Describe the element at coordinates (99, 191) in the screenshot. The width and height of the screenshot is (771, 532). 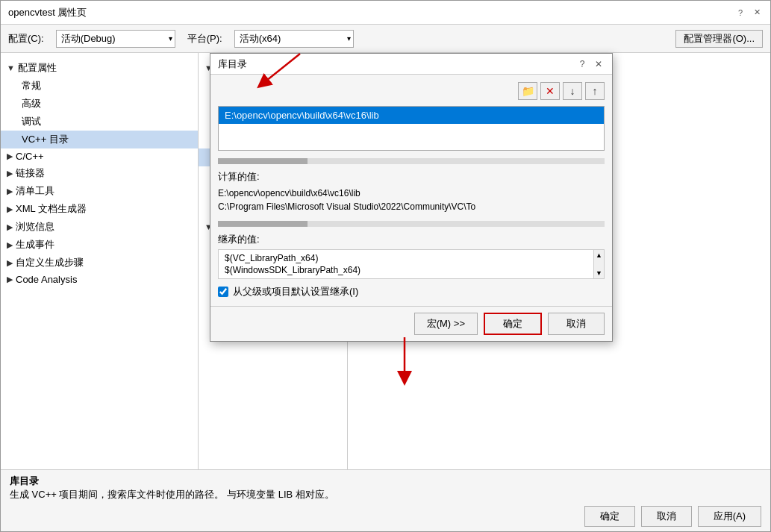
I see `sidebar-section-manifest: ▶ 清单工具` at that location.